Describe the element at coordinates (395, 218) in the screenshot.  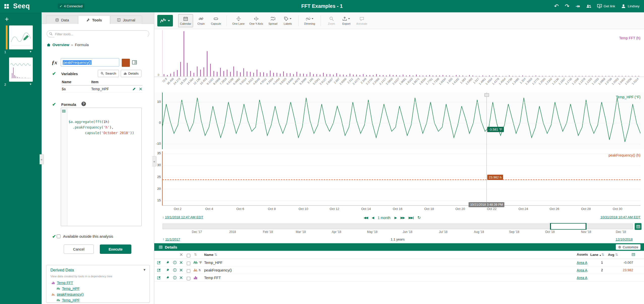
I see `step-forward-icon: ▶` at that location.